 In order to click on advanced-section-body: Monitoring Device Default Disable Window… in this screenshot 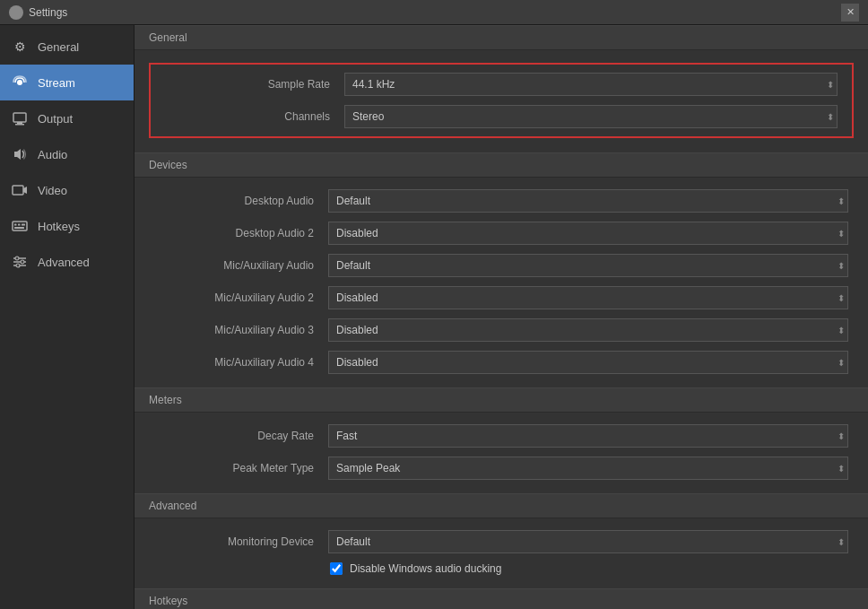, I will do `click(501, 552)`.